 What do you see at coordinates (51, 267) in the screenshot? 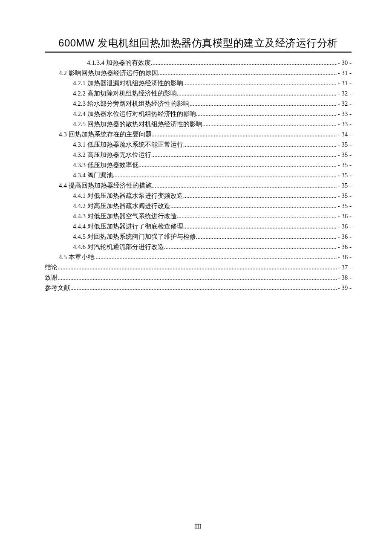
I see `toc-entry-label: 结论` at bounding box center [51, 267].